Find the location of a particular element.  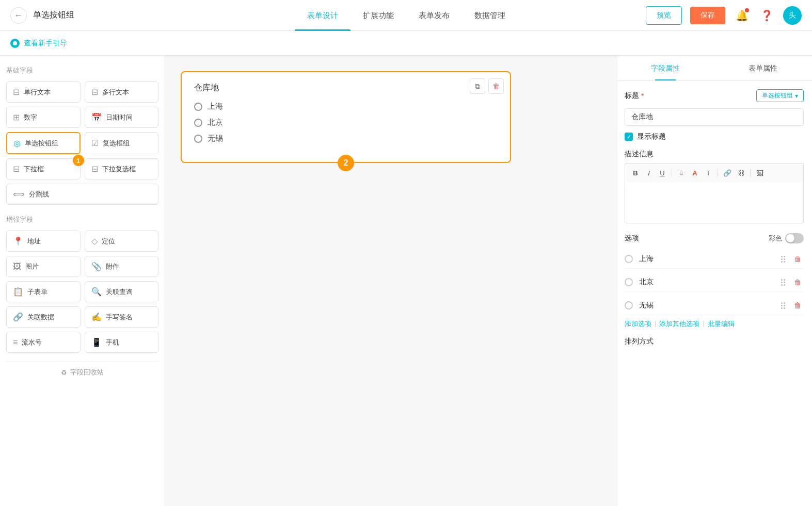

field-number: ⊞ 数字 is located at coordinates (43, 118).